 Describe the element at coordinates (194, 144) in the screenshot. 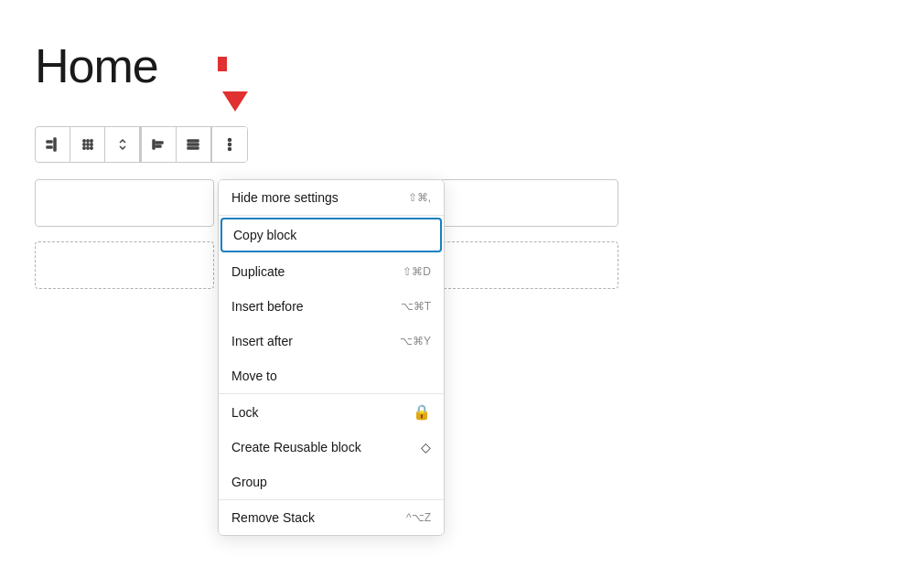

I see `toolbar-align-center-button` at that location.